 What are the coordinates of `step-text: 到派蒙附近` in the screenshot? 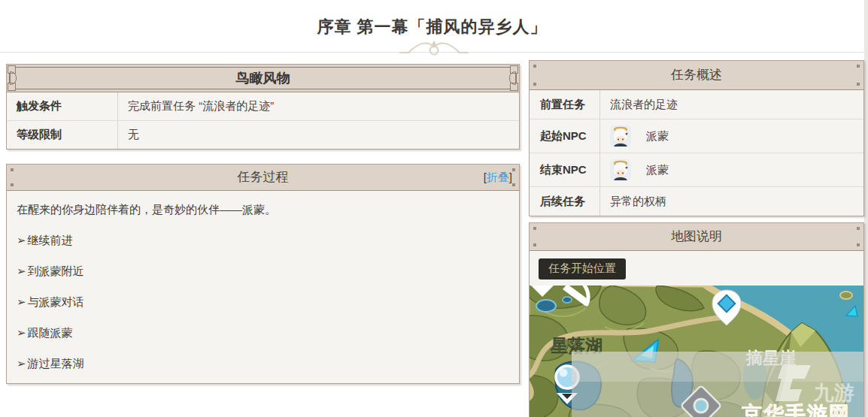 It's located at (56, 270).